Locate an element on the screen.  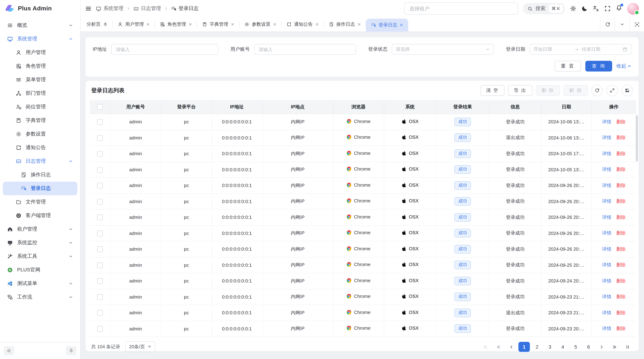
tenant-select-input is located at coordinates (461, 8).